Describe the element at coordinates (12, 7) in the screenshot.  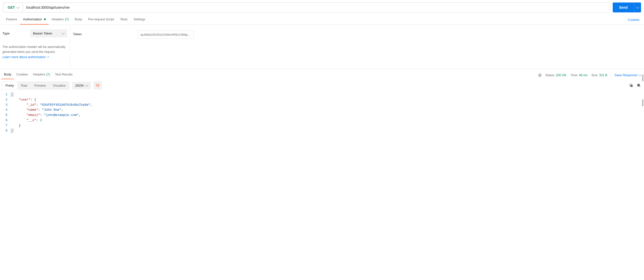
I see `method-label: GET` at that location.